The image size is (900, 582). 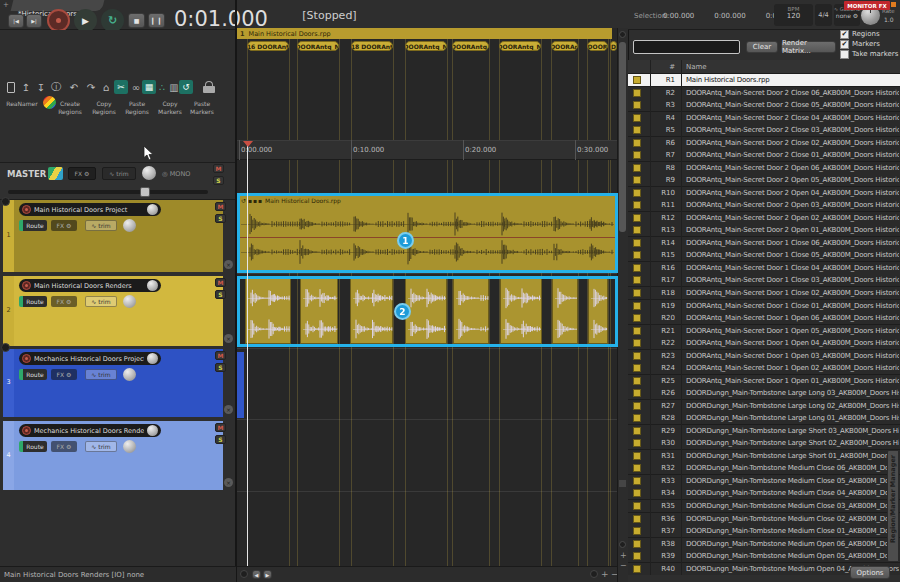 What do you see at coordinates (764, 94) in the screenshot?
I see `region-row-R2: R2DOORAntq_Main-Secret Door 2 Close 06_A…` at bounding box center [764, 94].